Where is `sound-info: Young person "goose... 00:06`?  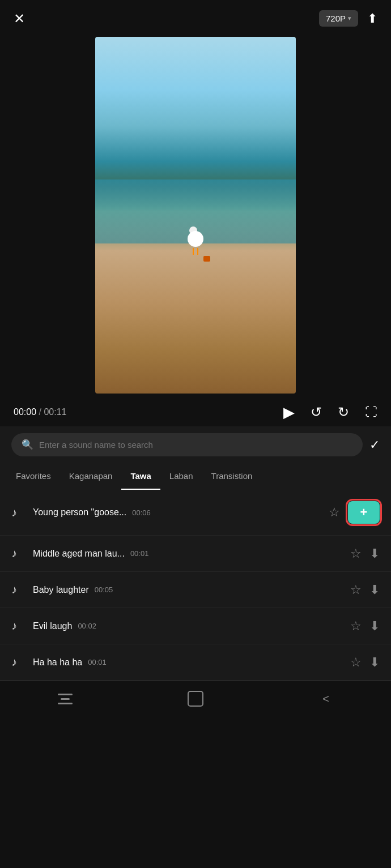
sound-info: Young person "goose... 00:06 is located at coordinates (177, 512).